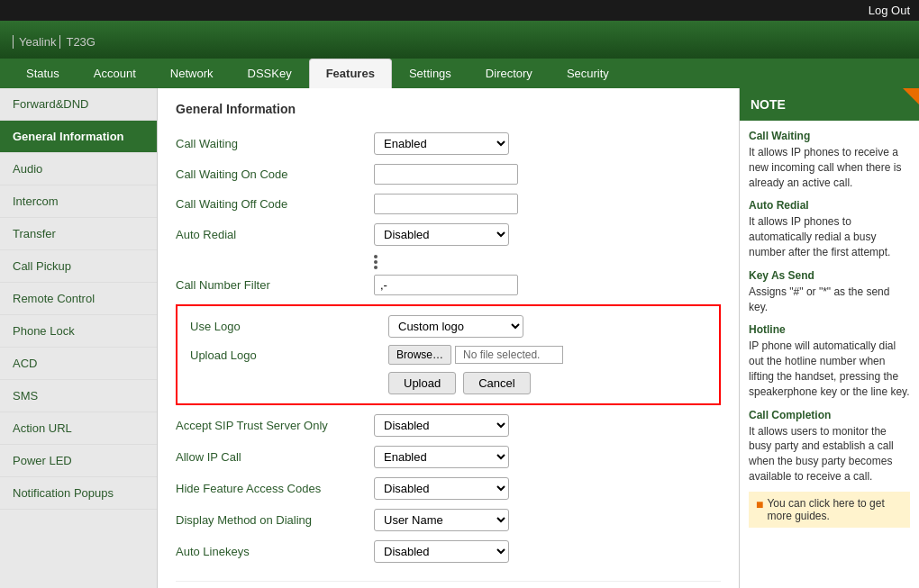 The image size is (919, 588). I want to click on accept-sip-control: DisabledEnabled, so click(441, 425).